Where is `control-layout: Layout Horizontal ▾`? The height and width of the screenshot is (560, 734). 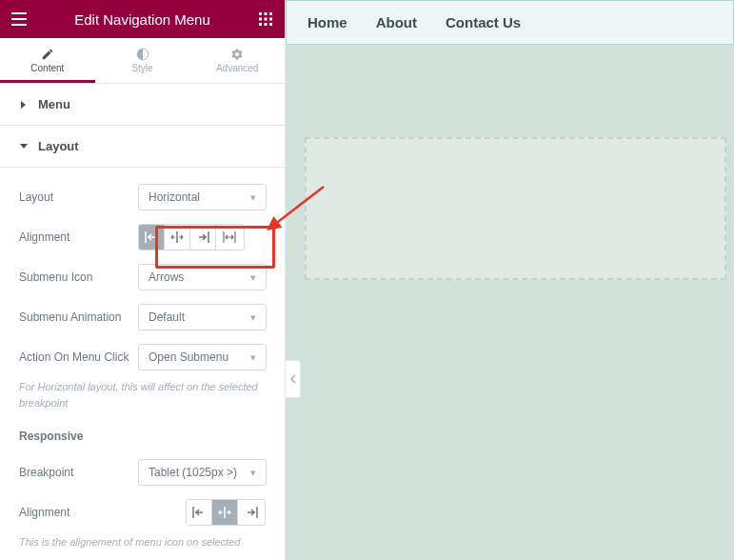
control-layout: Layout Horizontal ▾ is located at coordinates (143, 197).